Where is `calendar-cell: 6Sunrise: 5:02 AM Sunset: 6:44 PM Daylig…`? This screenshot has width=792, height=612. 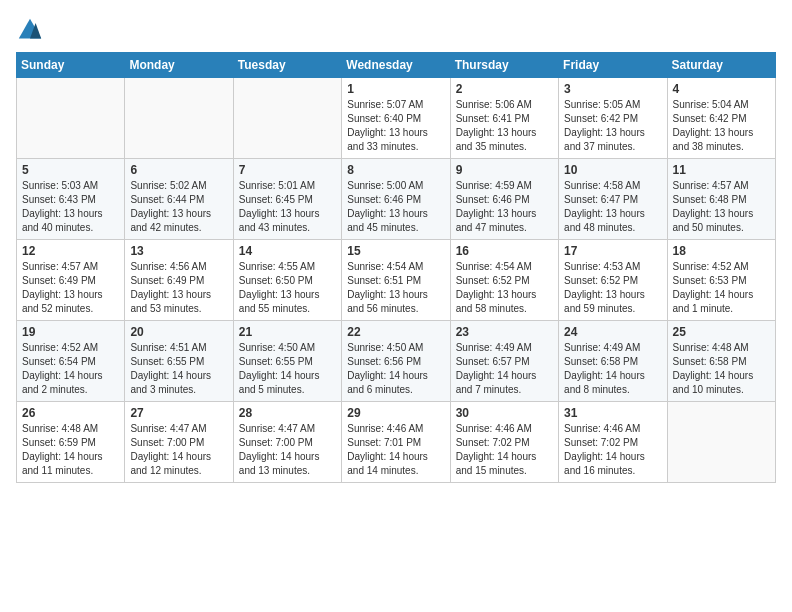 calendar-cell: 6Sunrise: 5:02 AM Sunset: 6:44 PM Daylig… is located at coordinates (179, 200).